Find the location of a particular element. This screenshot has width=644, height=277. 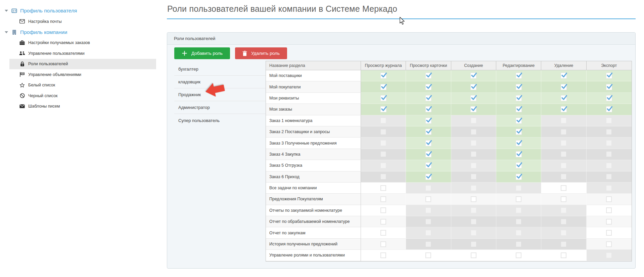

role-name: Супер пользователь is located at coordinates (199, 120).